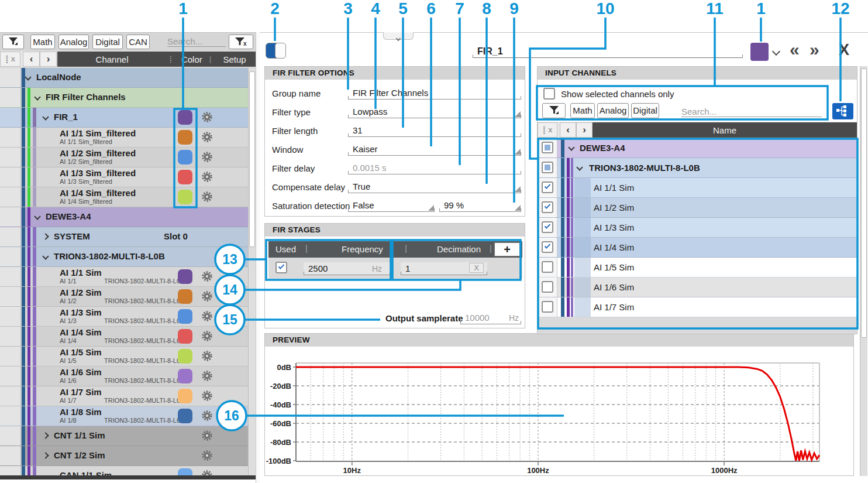 The height and width of the screenshot is (483, 868). I want to click on column-header-frequency: Frequency, so click(363, 249).